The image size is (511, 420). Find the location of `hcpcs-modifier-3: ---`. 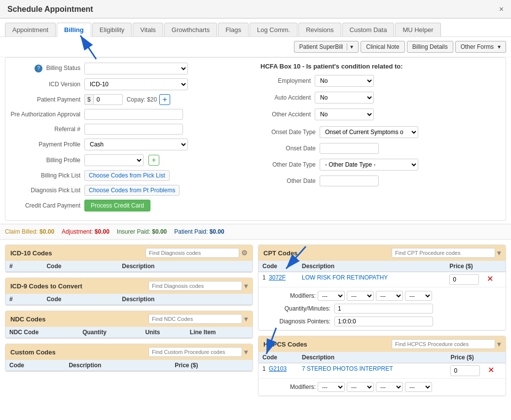

hcpcs-modifier-3: --- is located at coordinates (390, 387).